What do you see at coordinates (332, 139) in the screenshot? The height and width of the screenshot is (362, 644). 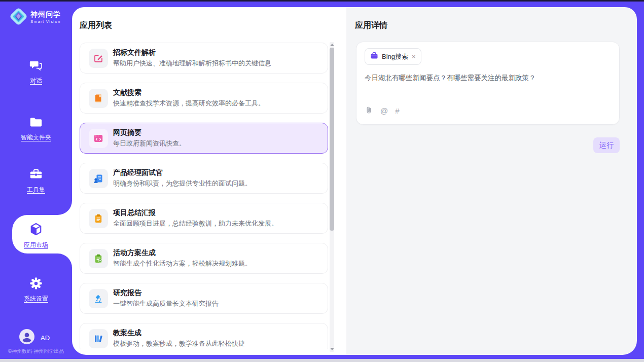 I see `scrollbar-thumb` at bounding box center [332, 139].